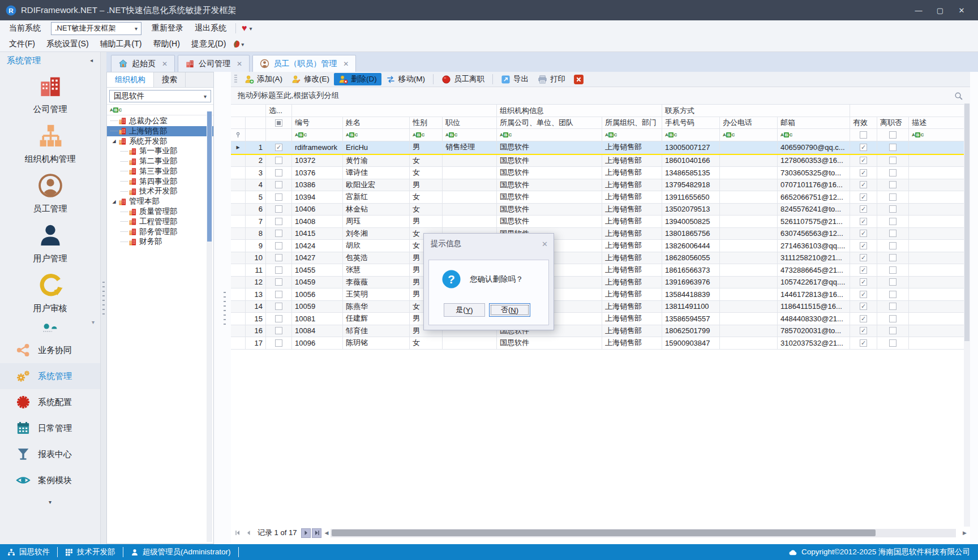  I want to click on filter-姓名: ABC, so click(376, 135).